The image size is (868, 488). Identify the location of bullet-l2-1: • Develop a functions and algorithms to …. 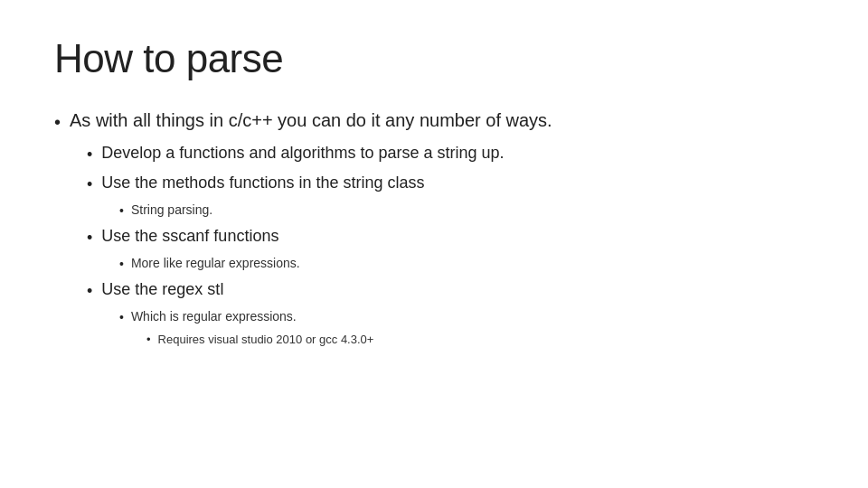
(450, 154).